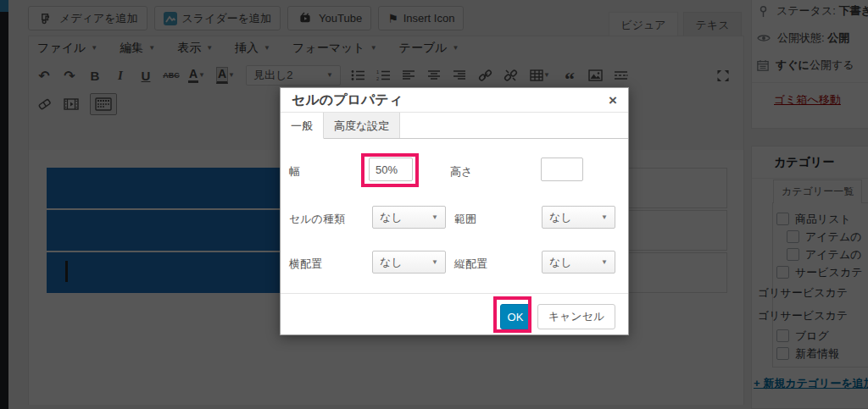  I want to click on cancel-button: キャンセル, so click(576, 317).